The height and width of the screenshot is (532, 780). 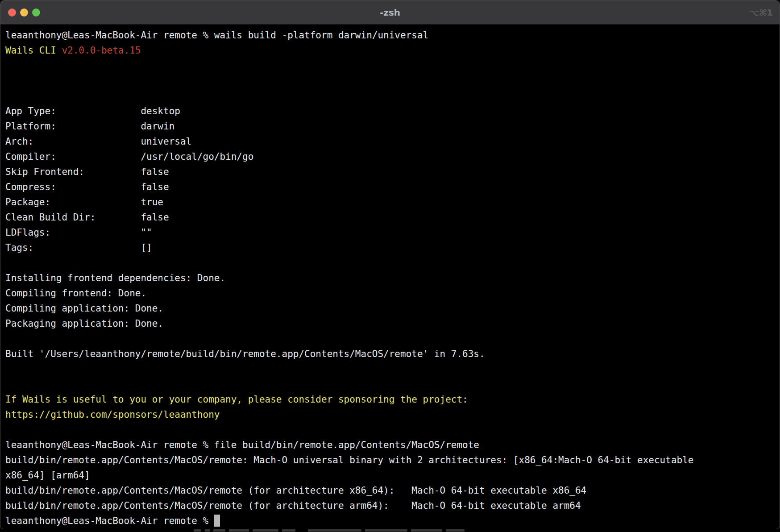 What do you see at coordinates (390, 530) in the screenshot?
I see `background-window-sliver` at bounding box center [390, 530].